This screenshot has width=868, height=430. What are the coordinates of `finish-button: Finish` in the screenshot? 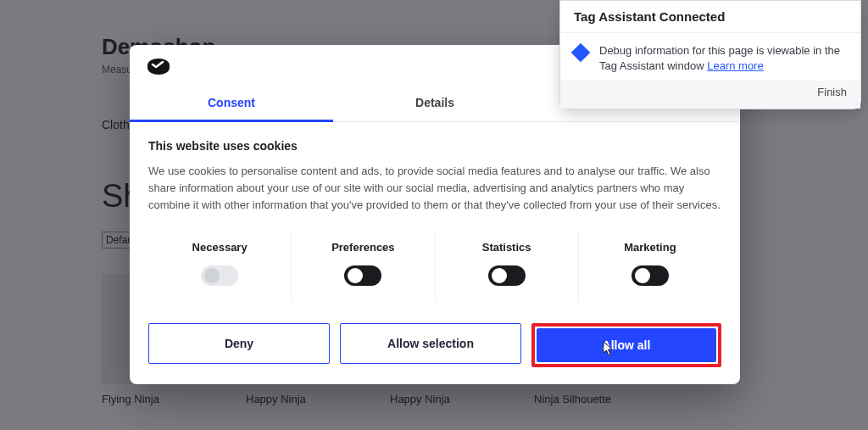 It's located at (710, 95).